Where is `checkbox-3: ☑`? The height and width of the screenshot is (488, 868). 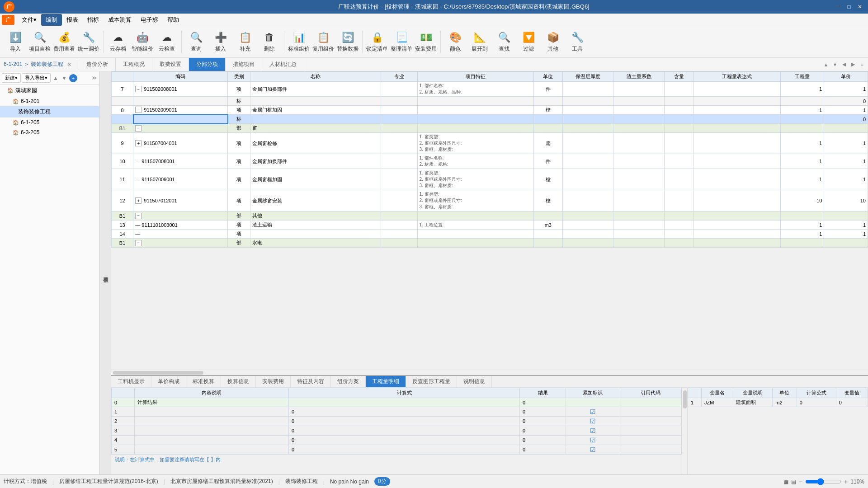
checkbox-3: ☑ is located at coordinates (593, 431).